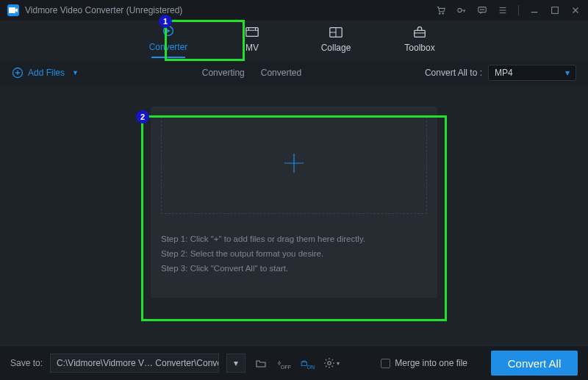 The height and width of the screenshot is (380, 588). I want to click on step3-text: Step 3: Click "Convert All" to start., so click(294, 268).